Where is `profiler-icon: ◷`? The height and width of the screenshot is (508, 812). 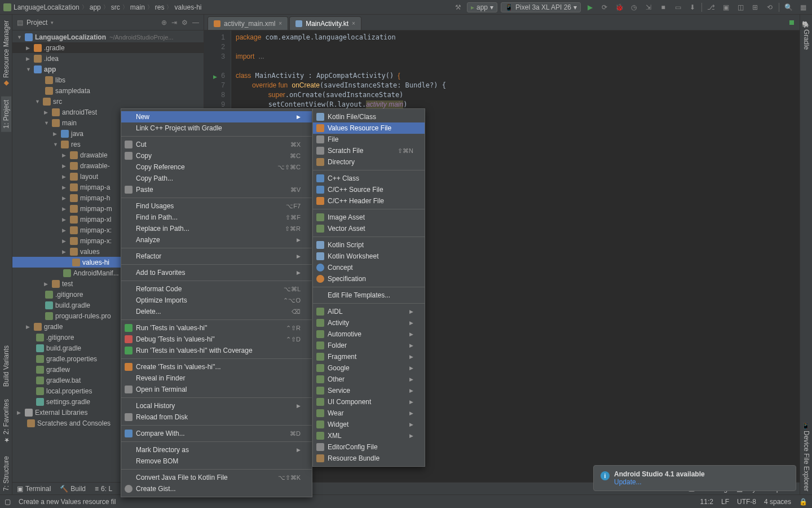 profiler-icon: ◷ is located at coordinates (634, 7).